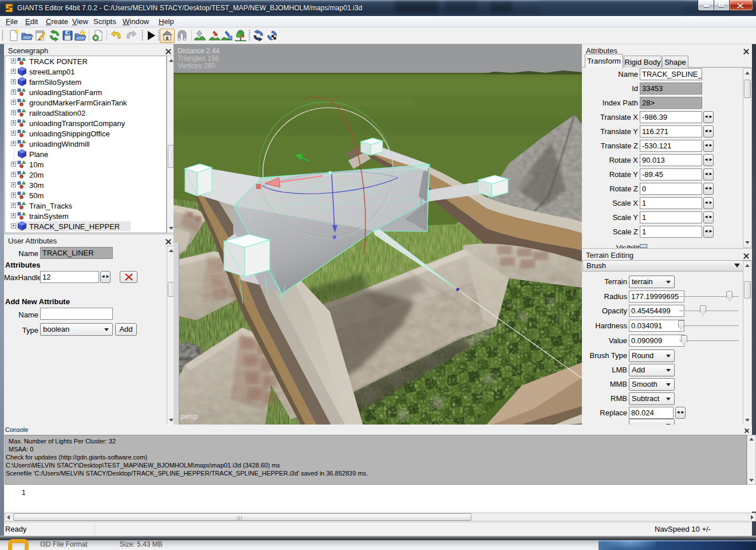 The width and height of the screenshot is (756, 550). What do you see at coordinates (189, 417) in the screenshot?
I see `svg-text: persp` at bounding box center [189, 417].